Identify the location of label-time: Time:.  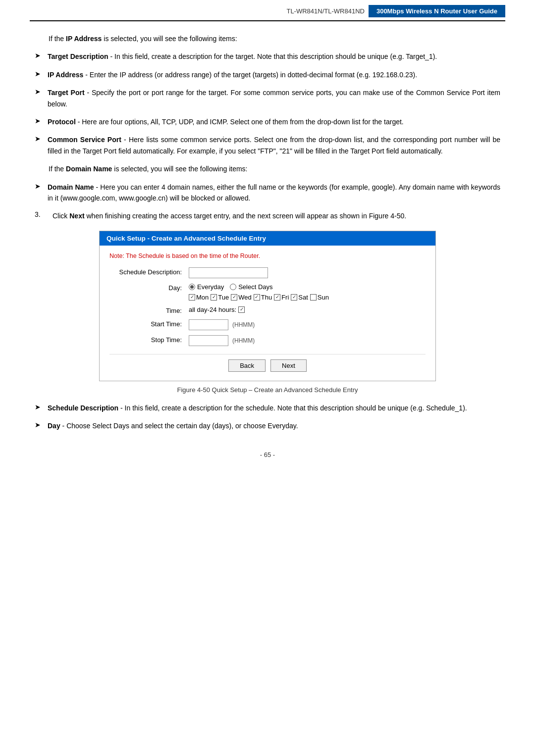
(149, 310).